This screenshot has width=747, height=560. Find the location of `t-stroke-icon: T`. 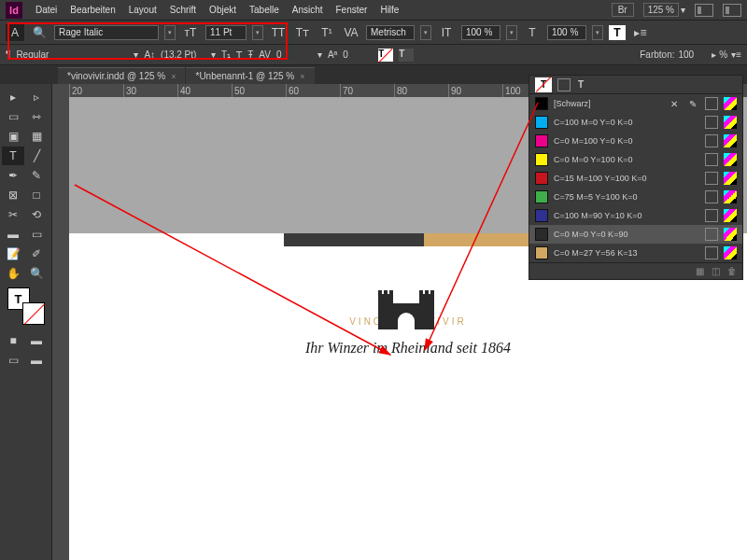

t-stroke-icon: T is located at coordinates (406, 55).